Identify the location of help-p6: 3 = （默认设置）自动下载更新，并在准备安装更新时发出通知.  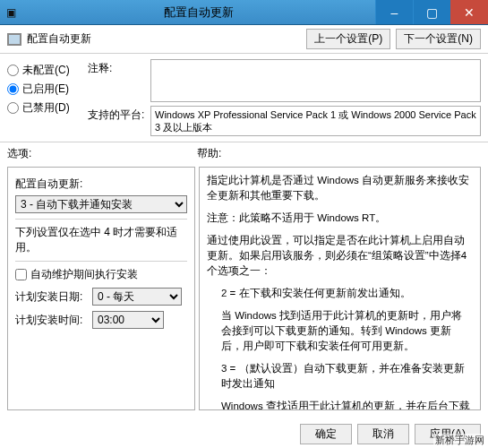
(347, 376).